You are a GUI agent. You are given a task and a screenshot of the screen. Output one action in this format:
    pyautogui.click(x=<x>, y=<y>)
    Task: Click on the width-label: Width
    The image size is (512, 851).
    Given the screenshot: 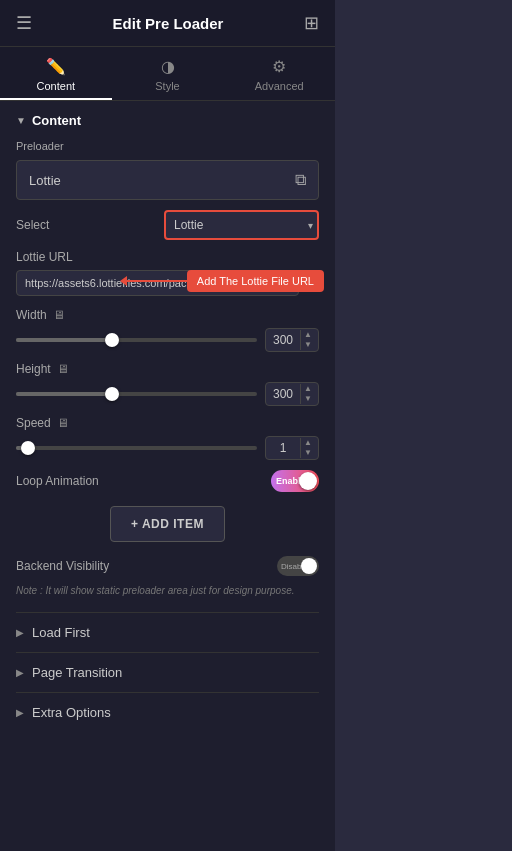 What is the action you would take?
    pyautogui.click(x=32, y=315)
    